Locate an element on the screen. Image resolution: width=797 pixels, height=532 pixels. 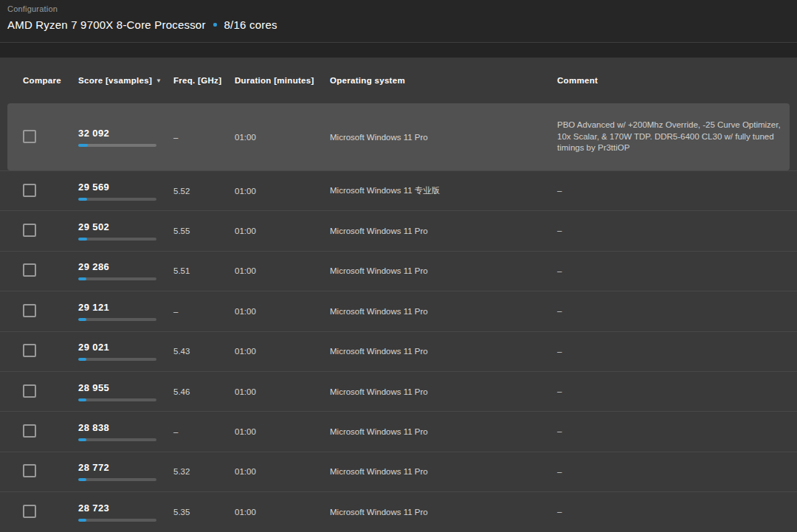
configuration-label: Configuration is located at coordinates (402, 9).